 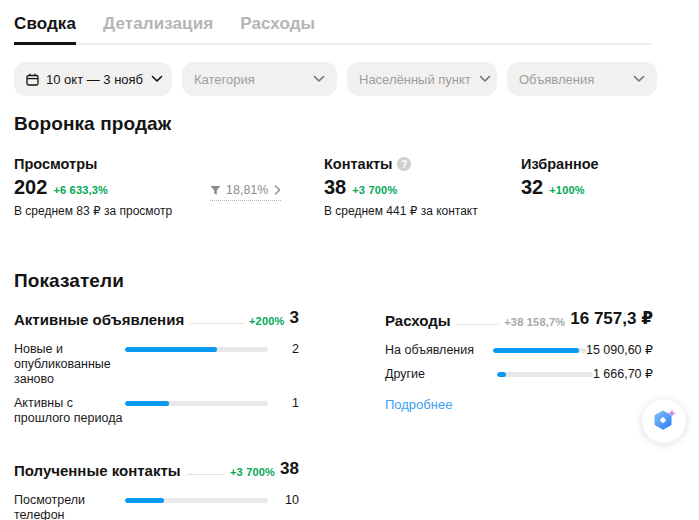 I want to click on filter-bar: 10 окт — 3 нояб Категория Населённый пун…, so click(x=356, y=79).